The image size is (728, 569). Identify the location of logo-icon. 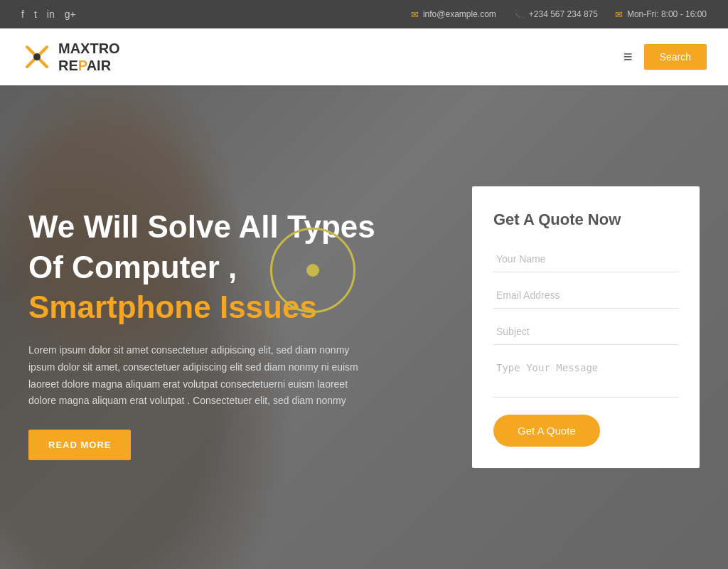
(37, 57).